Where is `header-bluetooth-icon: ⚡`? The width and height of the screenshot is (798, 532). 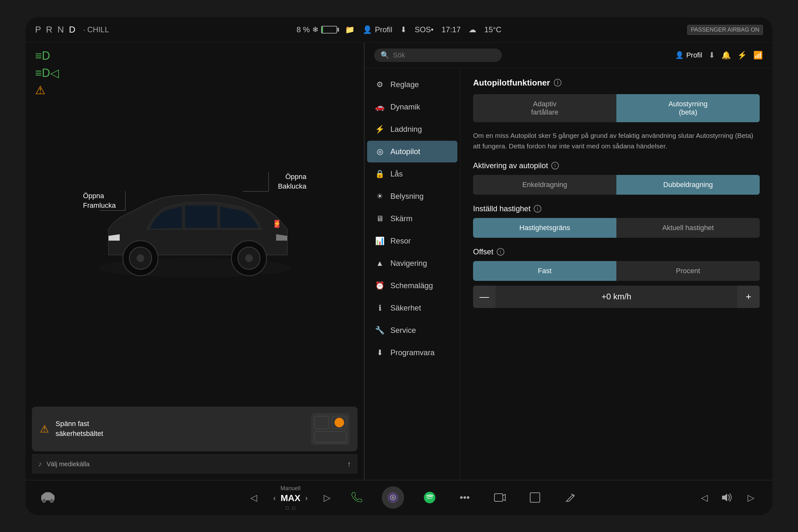
header-bluetooth-icon: ⚡ is located at coordinates (742, 55).